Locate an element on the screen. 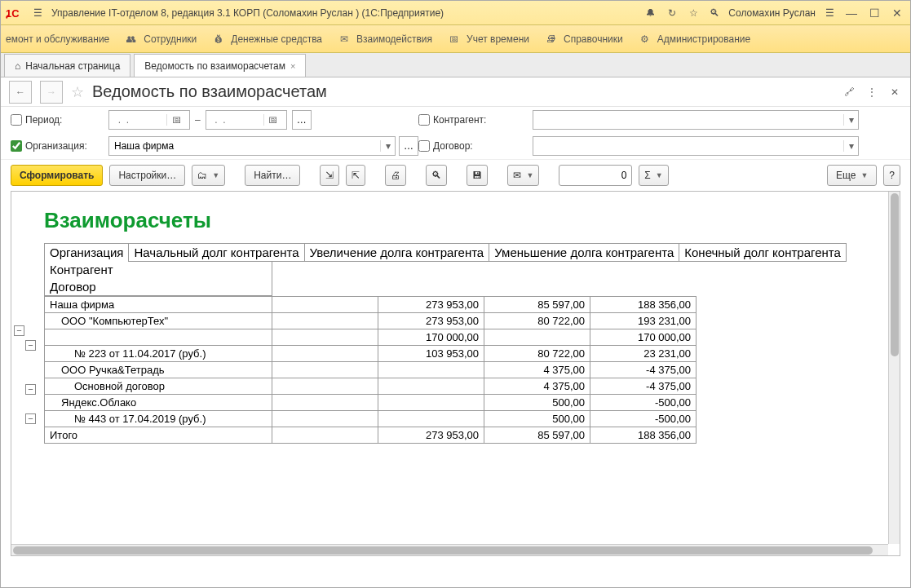 The width and height of the screenshot is (911, 588). period-sep: – is located at coordinates (197, 120).